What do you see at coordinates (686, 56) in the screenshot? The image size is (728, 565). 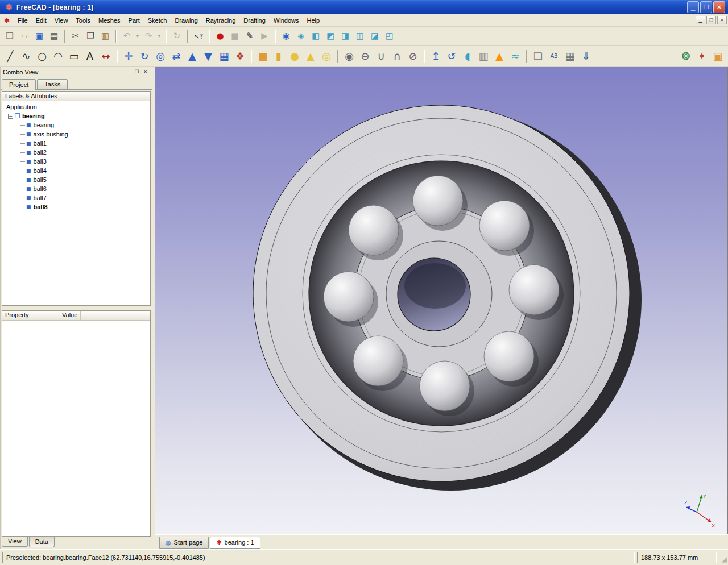 I see `raytracing-new-project-button: ❂` at bounding box center [686, 56].